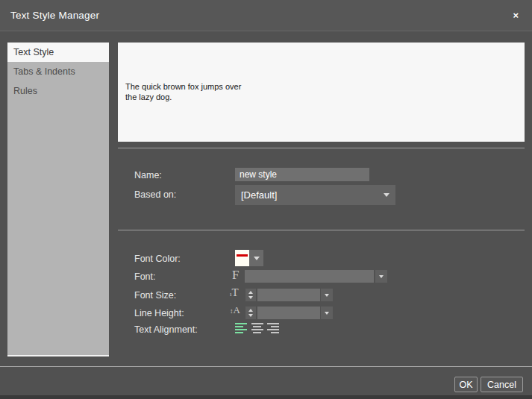 The height and width of the screenshot is (399, 532). What do you see at coordinates (58, 72) in the screenshot?
I see `sidebar-item-tabs-indents: Tabs & Indents` at bounding box center [58, 72].